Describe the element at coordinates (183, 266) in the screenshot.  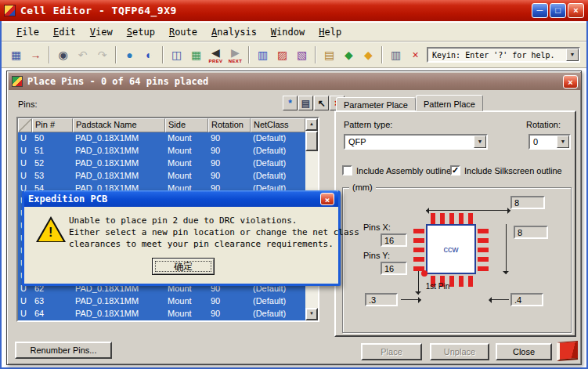
I see `ok-button: 确定` at that location.